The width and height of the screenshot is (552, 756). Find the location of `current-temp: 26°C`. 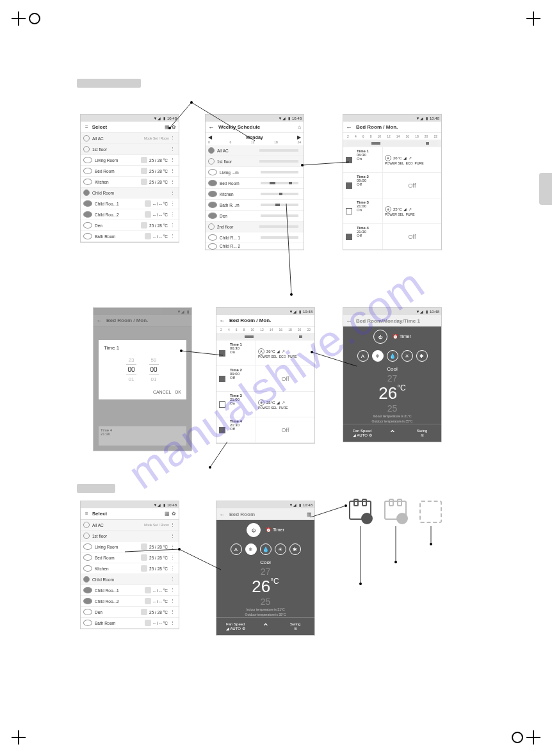

current-temp: 26°C is located at coordinates (392, 393).